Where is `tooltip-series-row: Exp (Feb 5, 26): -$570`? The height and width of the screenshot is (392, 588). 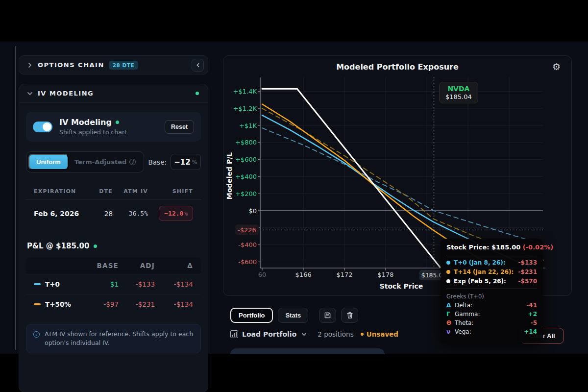
tooltip-series-row: Exp (Feb 5, 26): -$570 is located at coordinates (492, 281).